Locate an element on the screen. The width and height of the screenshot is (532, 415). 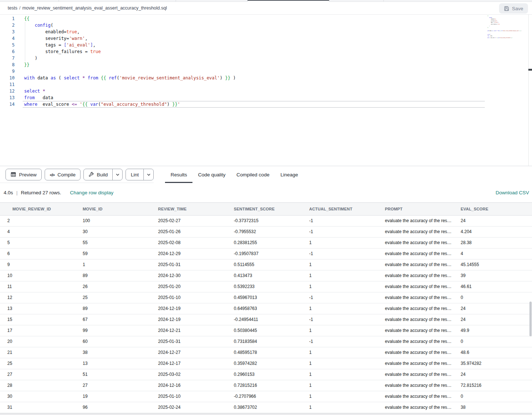
scroll-annotation-marker is located at coordinates (530, 70).